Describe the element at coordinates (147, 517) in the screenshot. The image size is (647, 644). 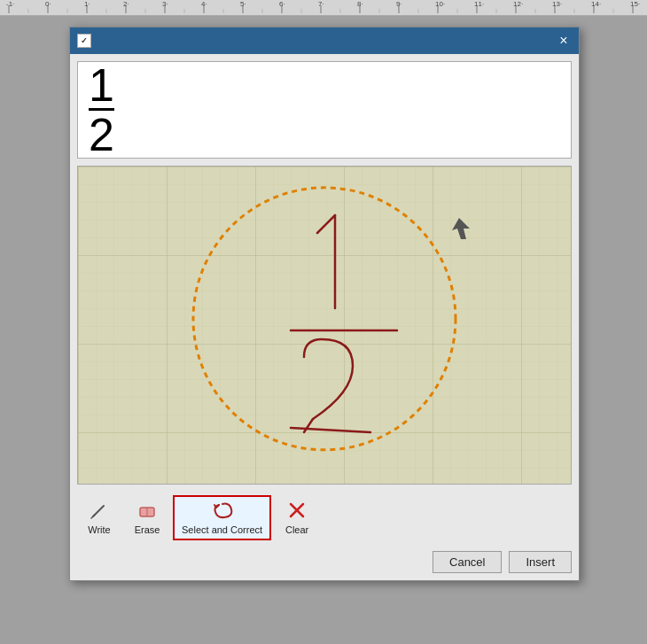
I see `erase-tool-button: Erase` at that location.